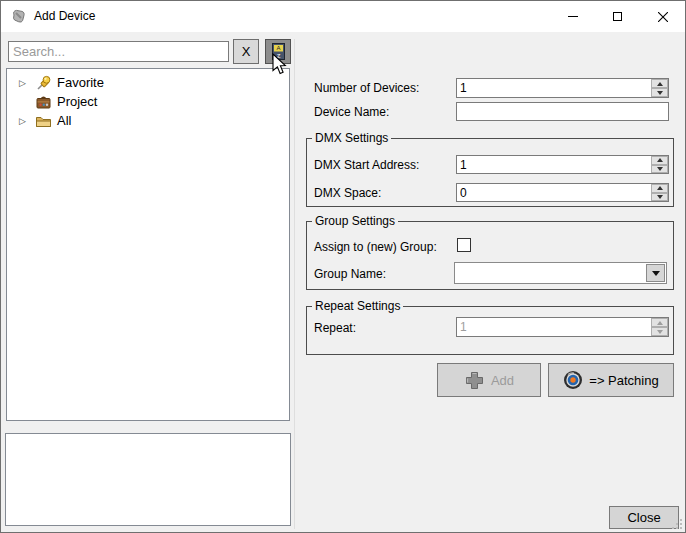 The height and width of the screenshot is (533, 686). I want to click on repeat-input, so click(554, 327).